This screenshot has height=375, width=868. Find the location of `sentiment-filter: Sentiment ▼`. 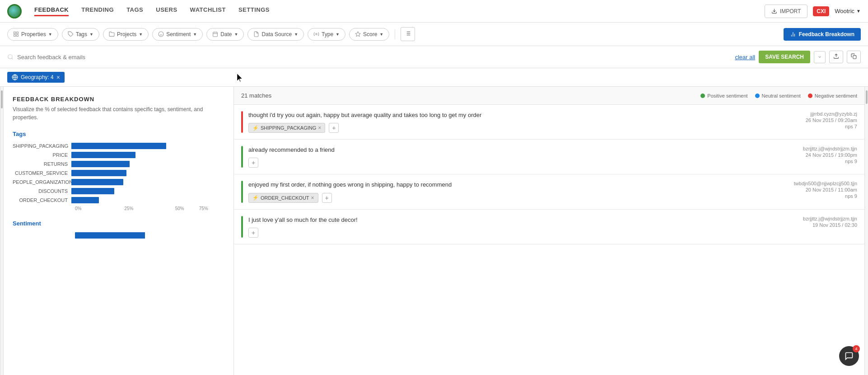

sentiment-filter: Sentiment ▼ is located at coordinates (177, 34).